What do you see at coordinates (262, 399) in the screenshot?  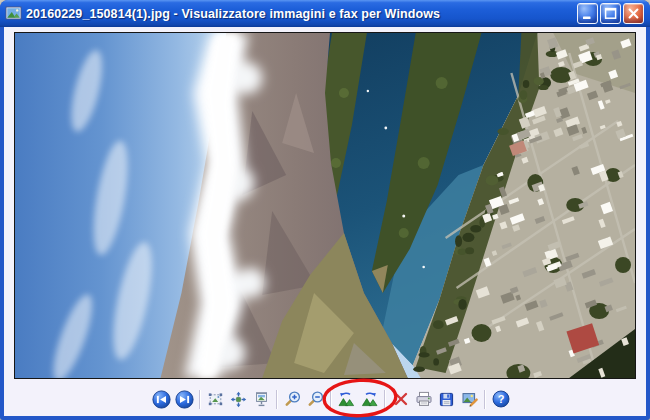 I see `slideshow-button` at bounding box center [262, 399].